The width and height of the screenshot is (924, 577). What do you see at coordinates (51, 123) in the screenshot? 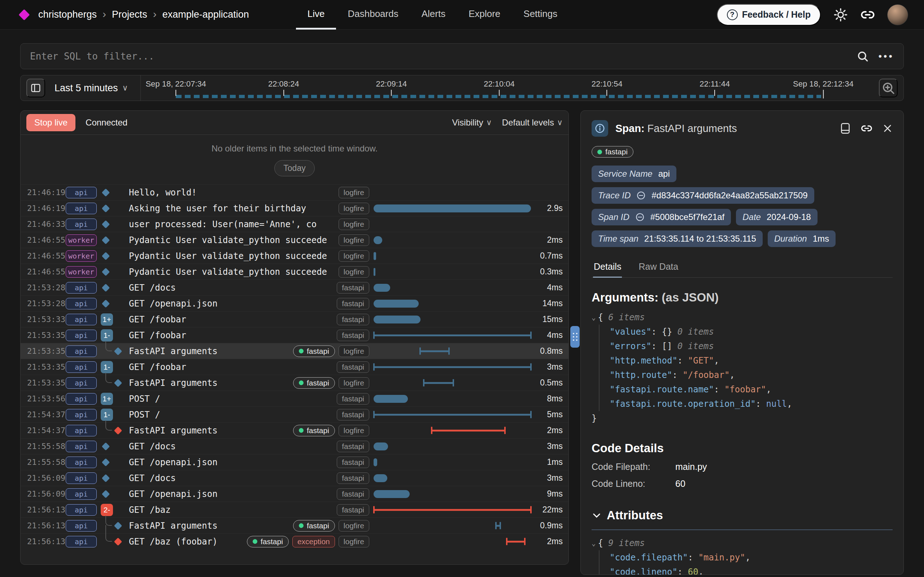
I see `stop-live-button: Stop live` at bounding box center [51, 123].